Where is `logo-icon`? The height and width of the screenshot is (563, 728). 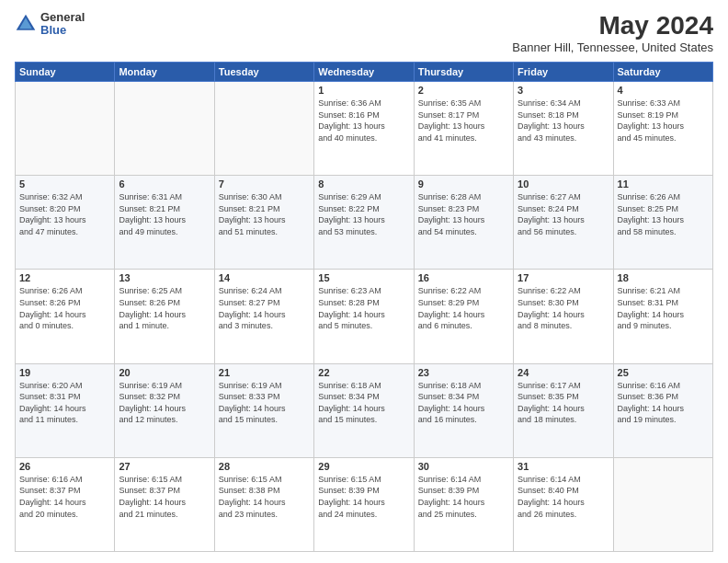 logo-icon is located at coordinates (26, 24).